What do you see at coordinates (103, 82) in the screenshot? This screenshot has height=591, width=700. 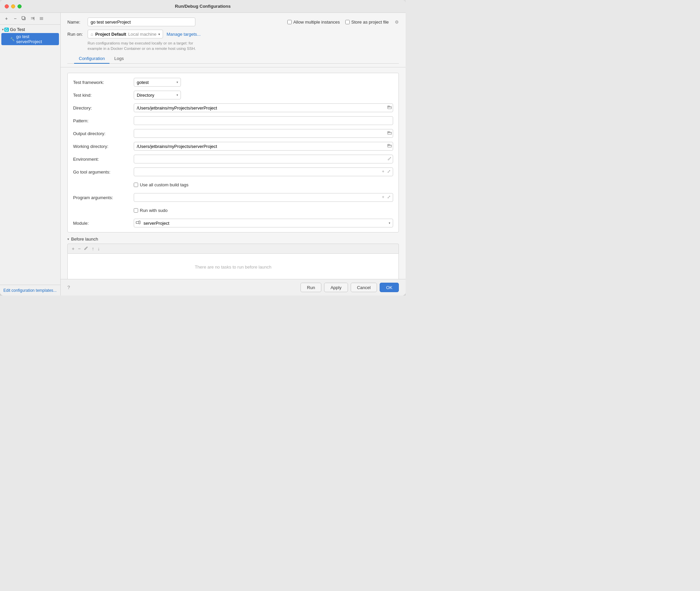 I see `test-framework-label: Test framework:` at bounding box center [103, 82].